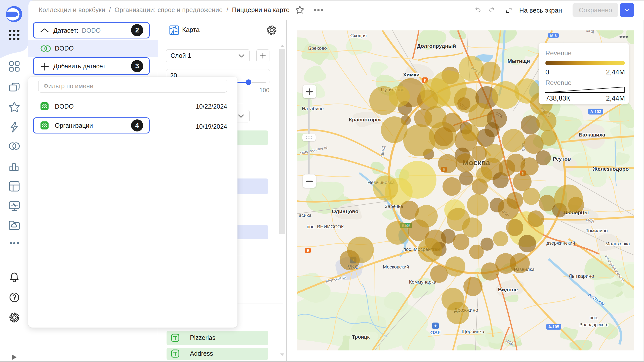  Describe the element at coordinates (561, 243) in the screenshot. I see `svg-text: дзержинский` at that location.